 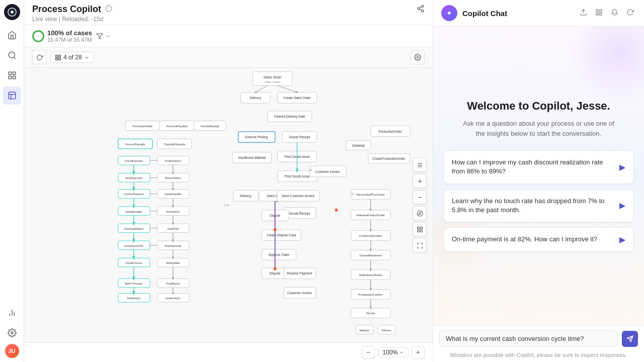 I want to click on copilot-bell-icon, so click(x=615, y=13).